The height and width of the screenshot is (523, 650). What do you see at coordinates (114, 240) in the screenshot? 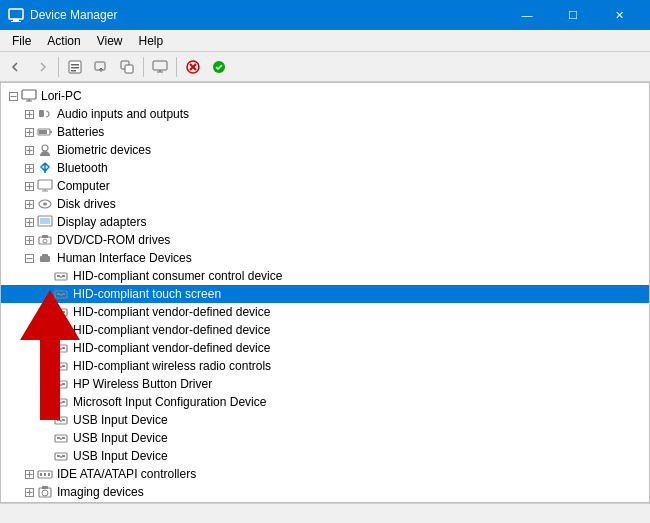
I see `tree-label-dvd: DVD/CD-ROM drives` at bounding box center [114, 240].